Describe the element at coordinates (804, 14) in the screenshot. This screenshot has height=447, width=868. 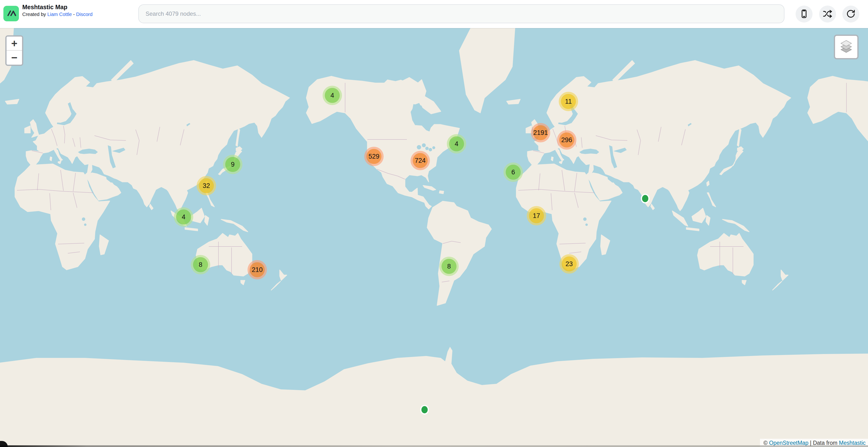
I see `mobile-app-button` at that location.